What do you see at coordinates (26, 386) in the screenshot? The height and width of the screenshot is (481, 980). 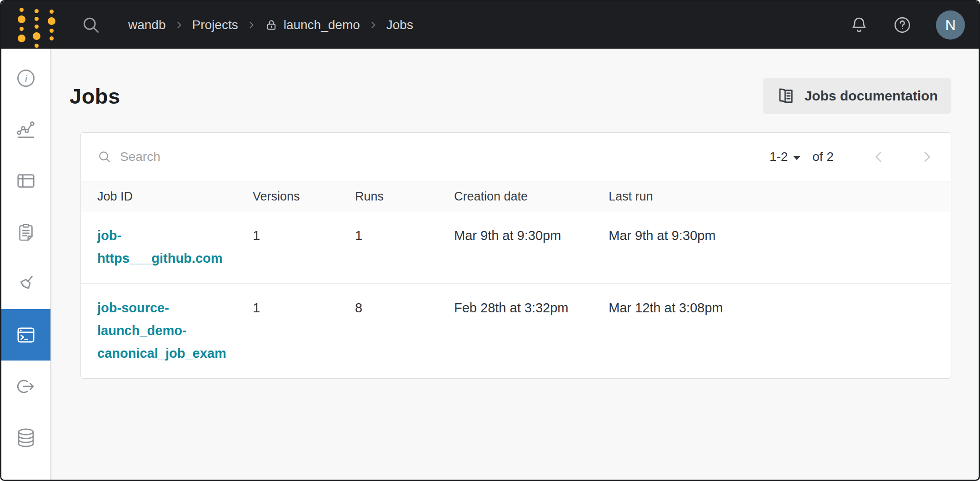 I see `launch-arrow-icon` at bounding box center [26, 386].